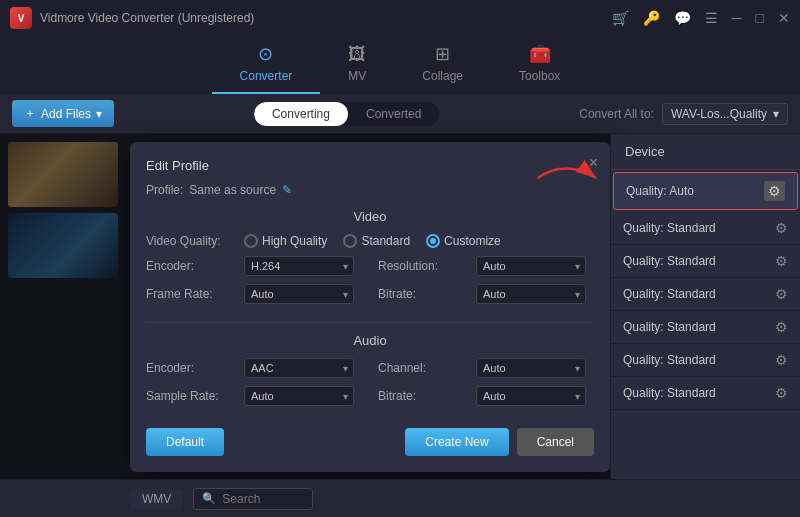  What do you see at coordinates (594, 163) in the screenshot?
I see `modal-close-button: ×` at bounding box center [594, 163].